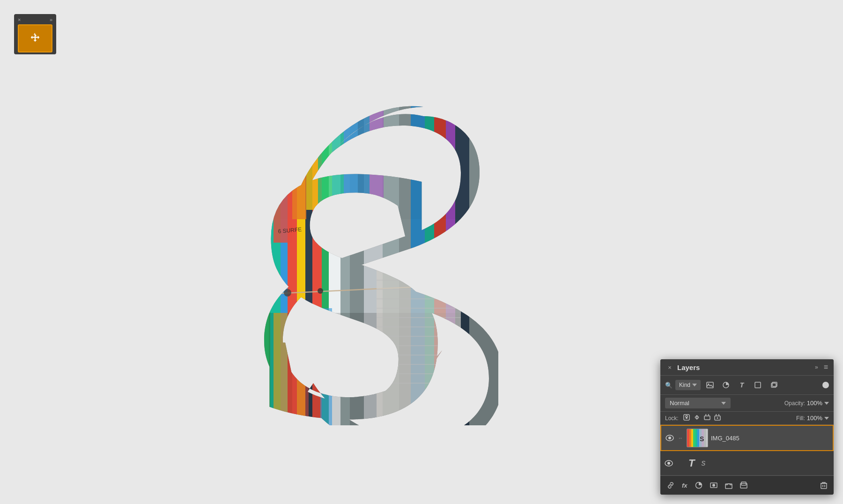 The image size is (843, 504). What do you see at coordinates (826, 385) in the screenshot?
I see `filter-circle-toggle` at bounding box center [826, 385].